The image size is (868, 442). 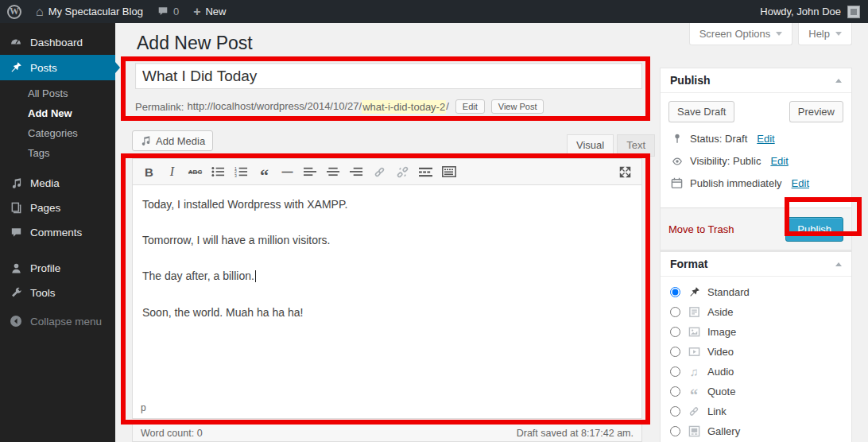 I want to click on format-box-header: Format, so click(x=756, y=264).